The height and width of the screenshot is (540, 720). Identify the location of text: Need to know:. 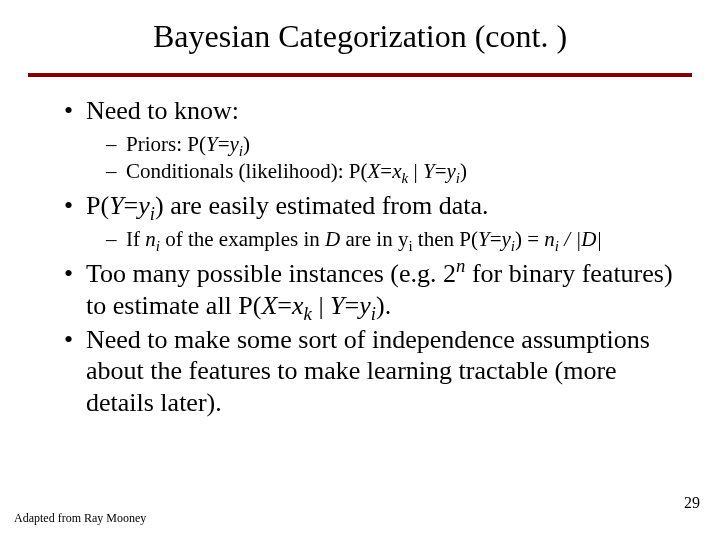
(162, 110).